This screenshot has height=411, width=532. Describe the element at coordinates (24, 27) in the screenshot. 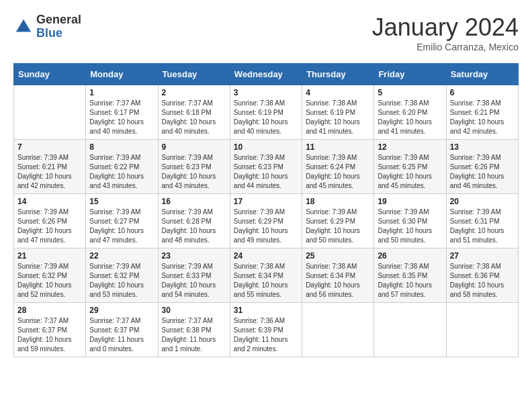

I see `logo-icon` at that location.